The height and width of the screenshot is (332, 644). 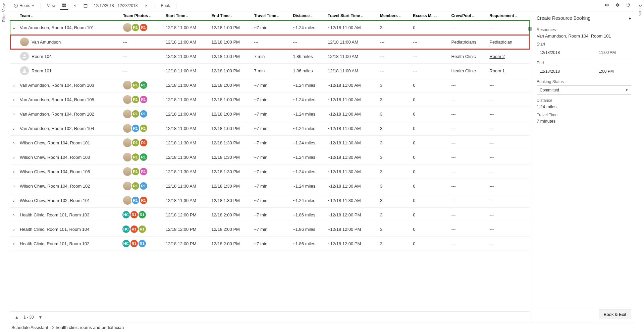 What do you see at coordinates (270, 114) in the screenshot?
I see `table-row: ›Van Amundson, Room 104, Room 102R1R112/…` at bounding box center [270, 114].